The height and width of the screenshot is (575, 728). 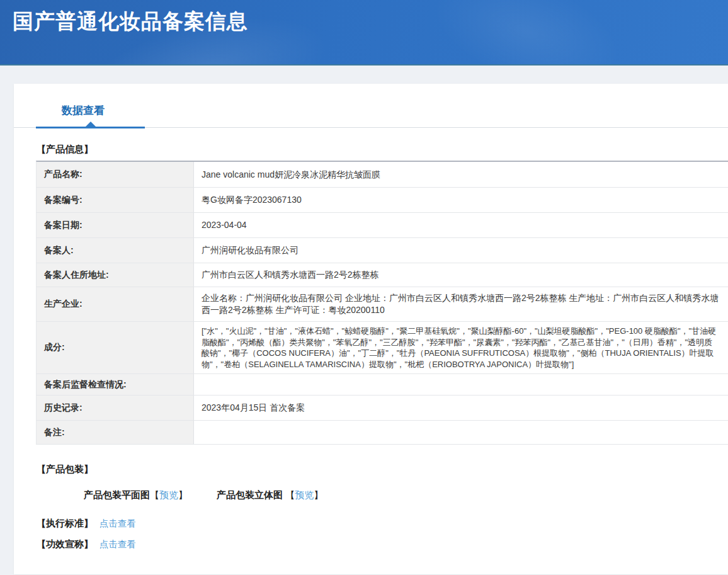 What do you see at coordinates (115, 251) in the screenshot?
I see `row-label: 备案人:` at bounding box center [115, 251].